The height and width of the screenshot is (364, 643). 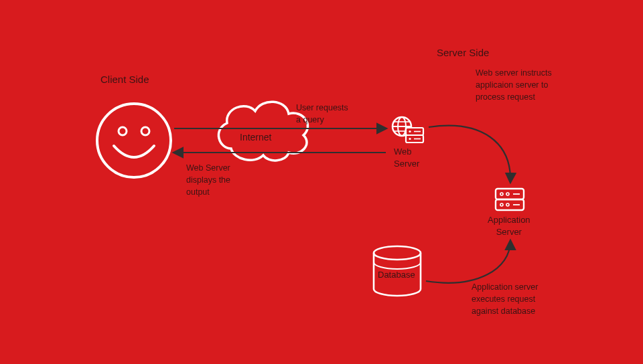 What do you see at coordinates (514, 85) in the screenshot?
I see `annotation-instructs: Web server instructs applicaion server t…` at bounding box center [514, 85].